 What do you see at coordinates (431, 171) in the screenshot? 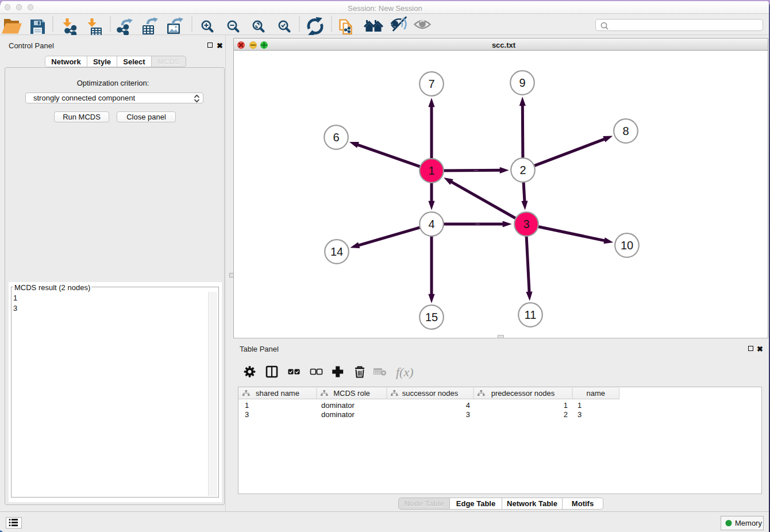
I see `svg-text: 1` at bounding box center [431, 171].